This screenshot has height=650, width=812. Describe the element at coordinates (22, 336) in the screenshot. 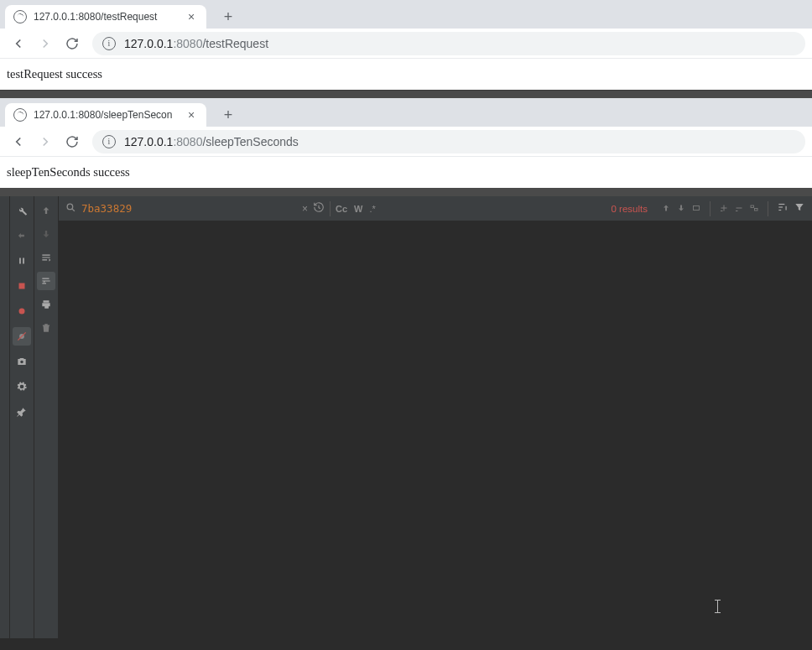

I see `mute-breakpoints-icon` at that location.